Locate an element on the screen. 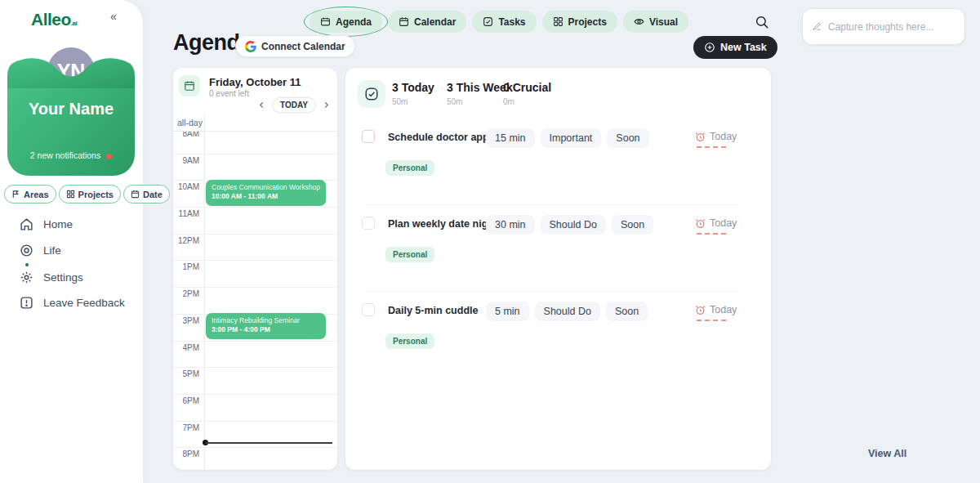 The height and width of the screenshot is (483, 980). hour-label: 2PM is located at coordinates (186, 293).